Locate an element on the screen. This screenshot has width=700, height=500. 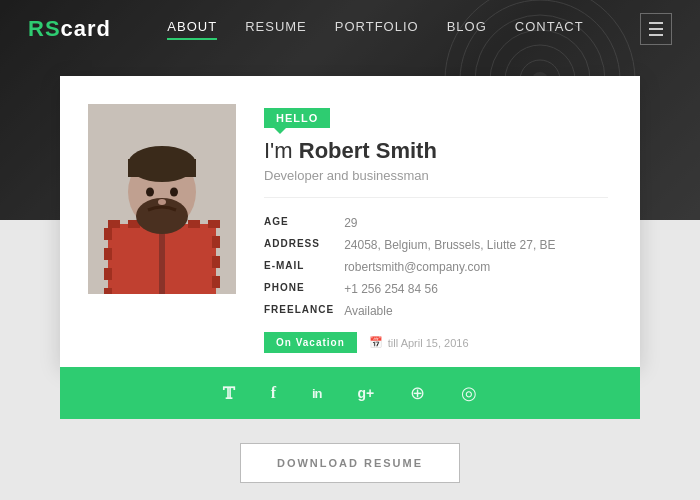
freelance-label: FREELANCE is located at coordinates (304, 311).